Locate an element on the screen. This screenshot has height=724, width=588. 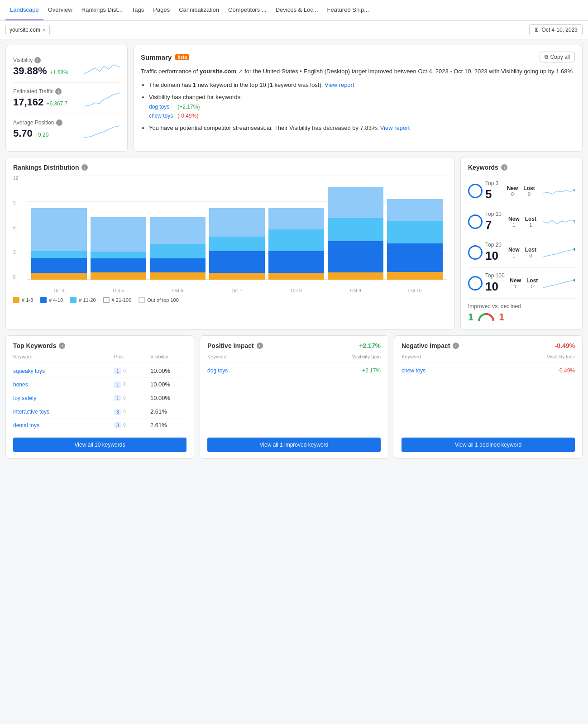
view-report-link-2: View report is located at coordinates (395, 128).